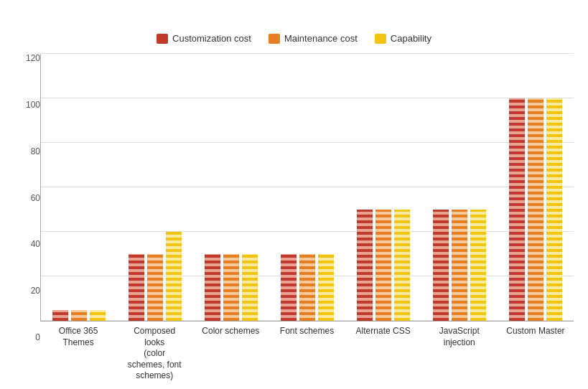 This screenshot has width=588, height=389. I want to click on x-label-5: JavaScriptinjection, so click(459, 352).